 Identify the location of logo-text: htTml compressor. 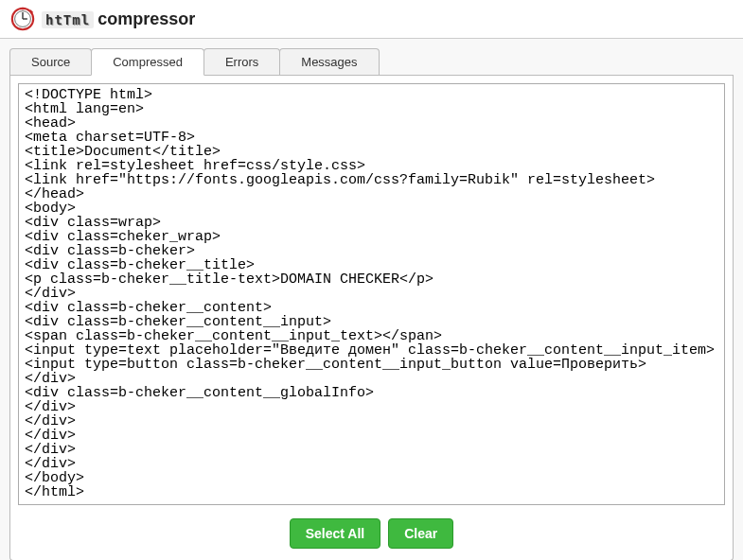
(118, 19).